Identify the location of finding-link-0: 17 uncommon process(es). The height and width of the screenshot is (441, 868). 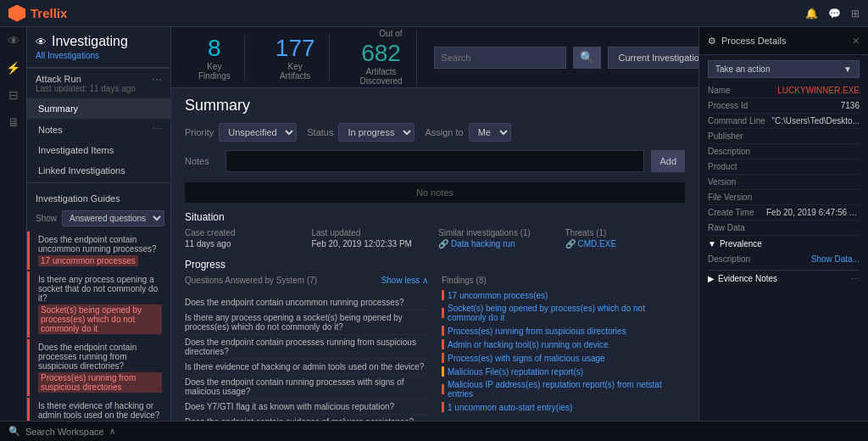
(498, 295).